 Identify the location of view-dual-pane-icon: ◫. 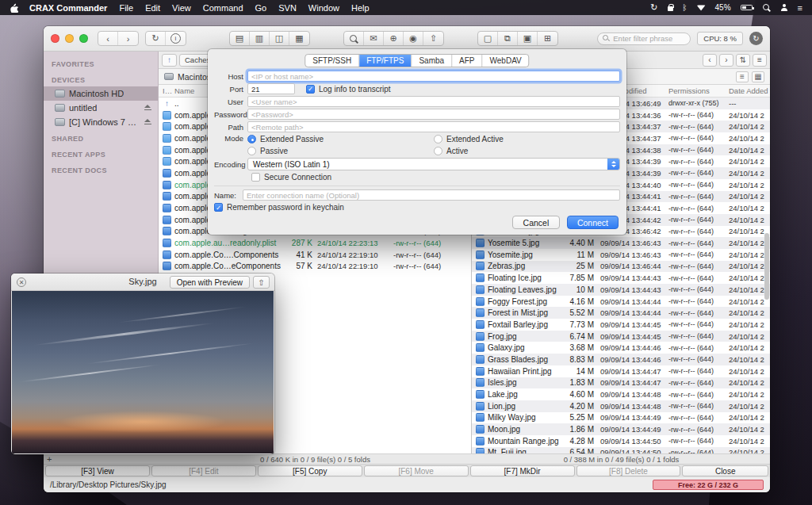
(279, 38).